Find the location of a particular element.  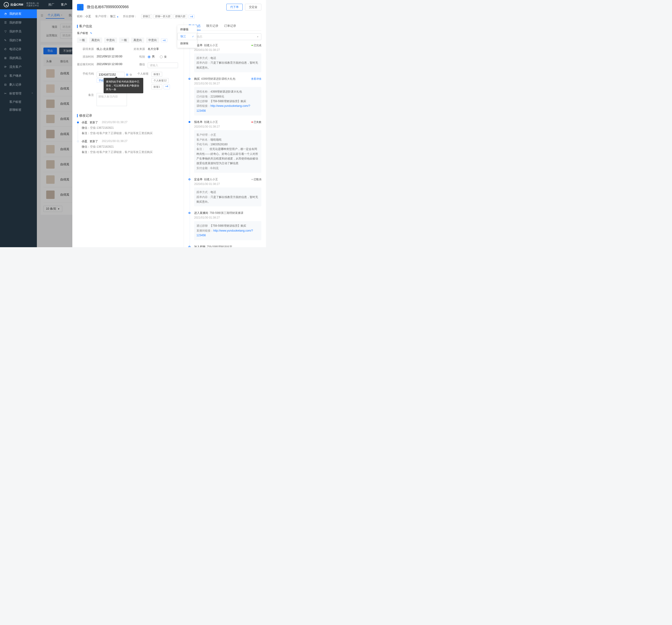

group-tag: 群聊六群 is located at coordinates (181, 16).